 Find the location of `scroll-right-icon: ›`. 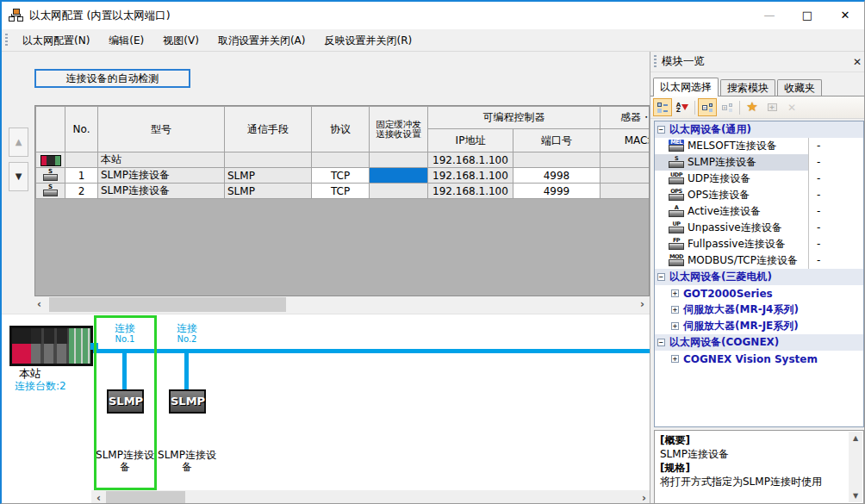

scroll-right-icon: › is located at coordinates (643, 305).